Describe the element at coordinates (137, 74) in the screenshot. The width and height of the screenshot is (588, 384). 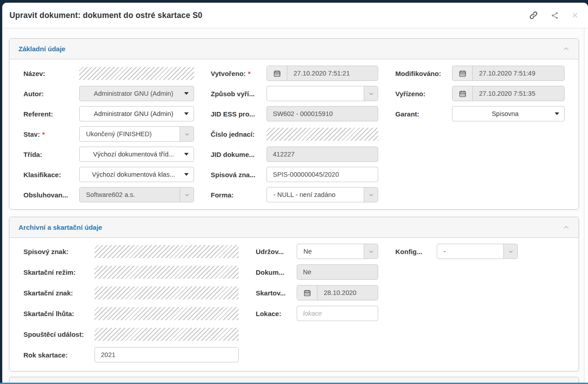
I see `nazev-disabled-field` at that location.